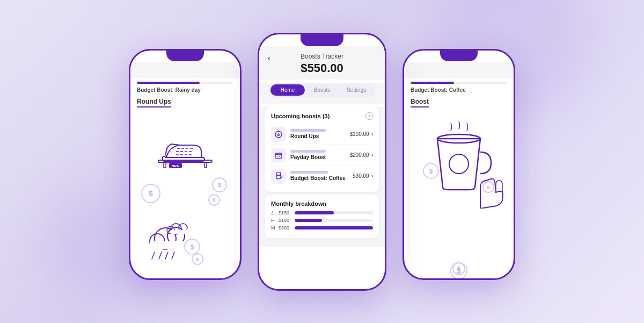 The width and height of the screenshot is (644, 323). What do you see at coordinates (279, 155) in the screenshot?
I see `payday-icon-wrap` at bounding box center [279, 155].